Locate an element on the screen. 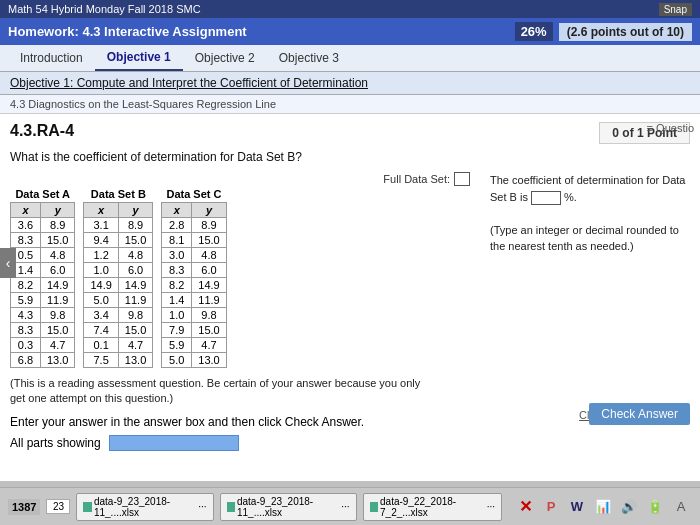 The width and height of the screenshot is (700, 525). table-row: 1.06.0 is located at coordinates (118, 270).